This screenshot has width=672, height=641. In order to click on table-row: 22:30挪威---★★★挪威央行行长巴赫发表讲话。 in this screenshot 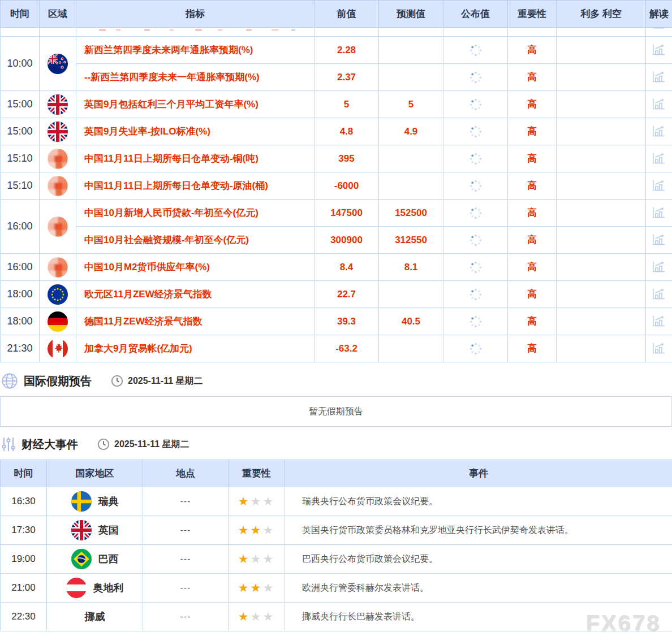, I will do `click(336, 617)`.